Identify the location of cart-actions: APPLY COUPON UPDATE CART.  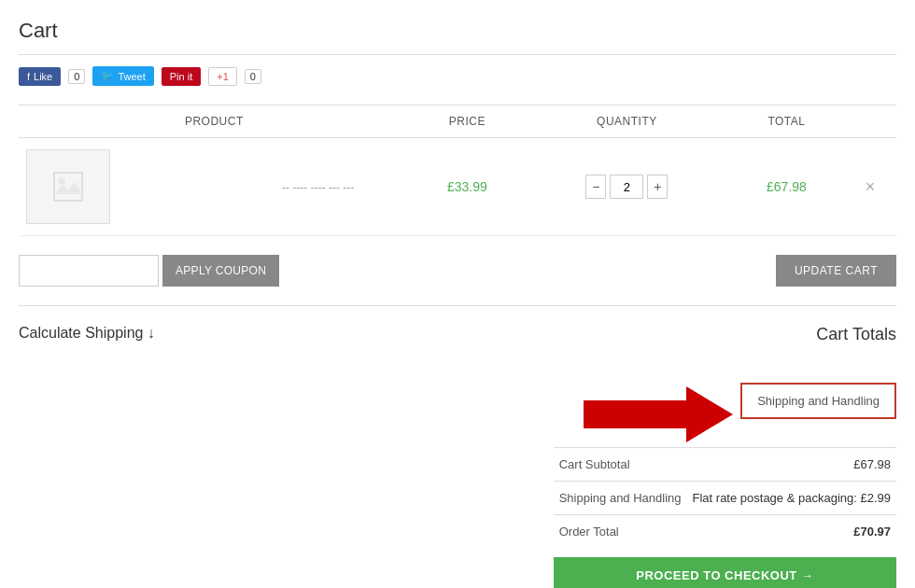
(458, 280).